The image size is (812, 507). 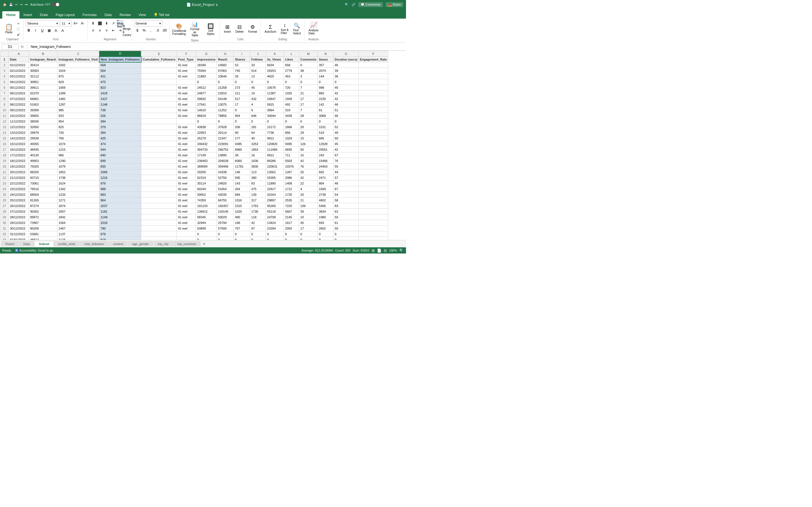 I want to click on search-title-icon: 🔍, so click(x=347, y=5).